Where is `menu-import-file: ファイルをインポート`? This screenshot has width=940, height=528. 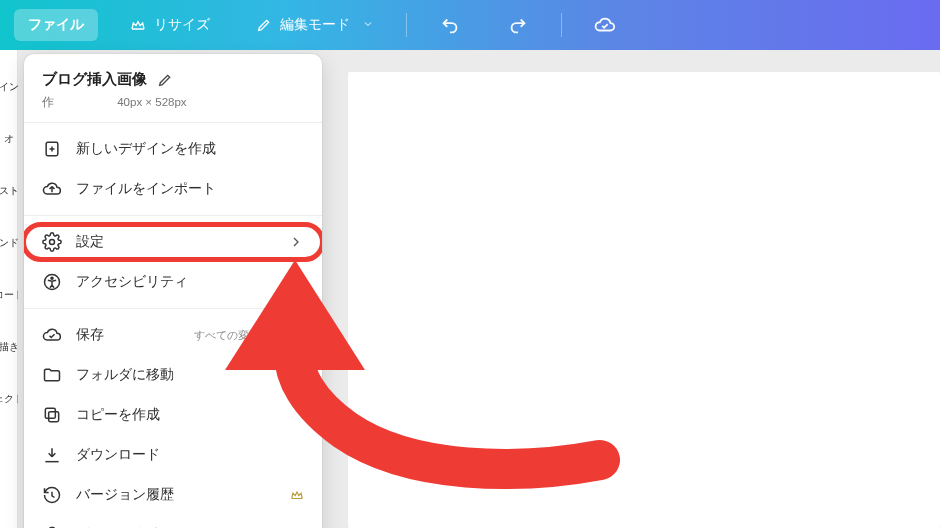 menu-import-file: ファイルをインポート is located at coordinates (173, 189).